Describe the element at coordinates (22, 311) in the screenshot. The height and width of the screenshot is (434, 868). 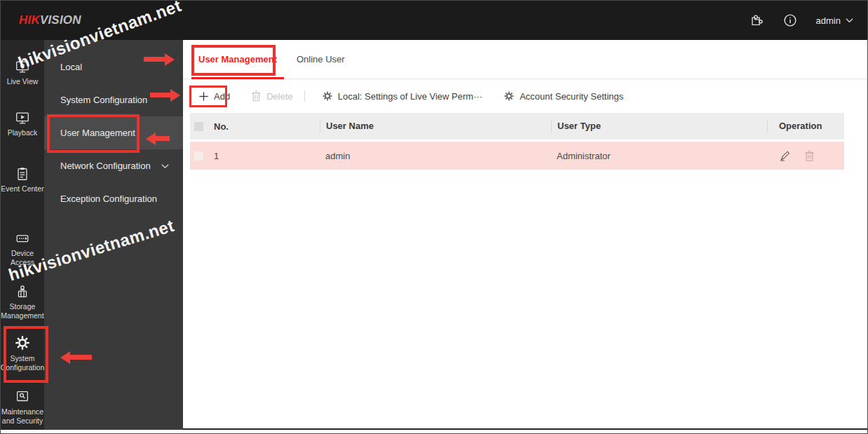
I see `sidebar-item-label: Storage Management` at that location.